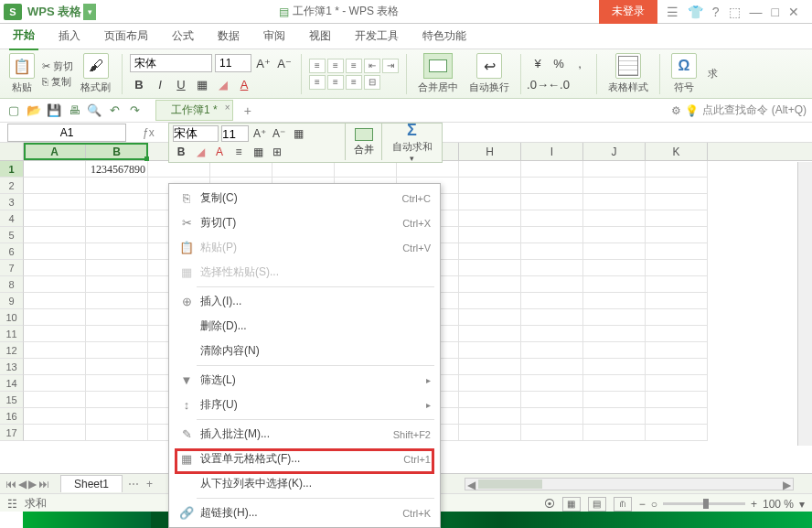  What do you see at coordinates (114, 111) in the screenshot?
I see `undo-icon: ↶` at bounding box center [114, 111].